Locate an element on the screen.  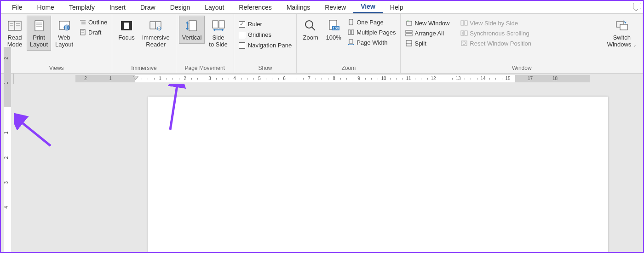
view-side-by-side-button: View Side by Side is located at coordinates (496, 23).